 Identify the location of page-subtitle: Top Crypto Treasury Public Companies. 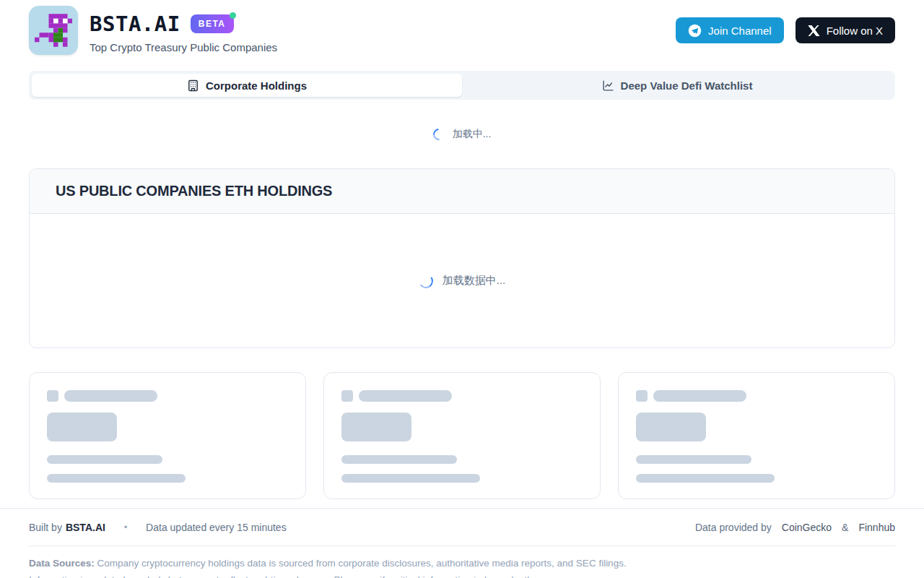
(183, 48).